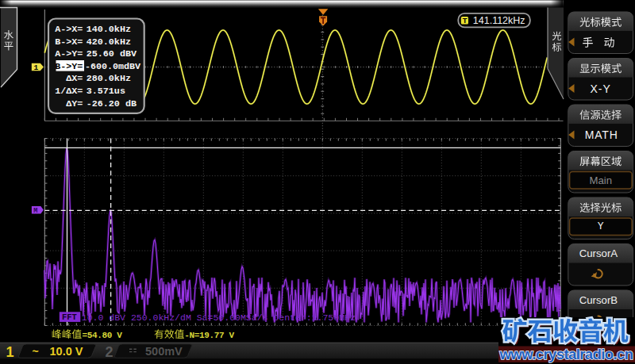  I want to click on svg-text: 1/ΔX=, so click(68, 91).